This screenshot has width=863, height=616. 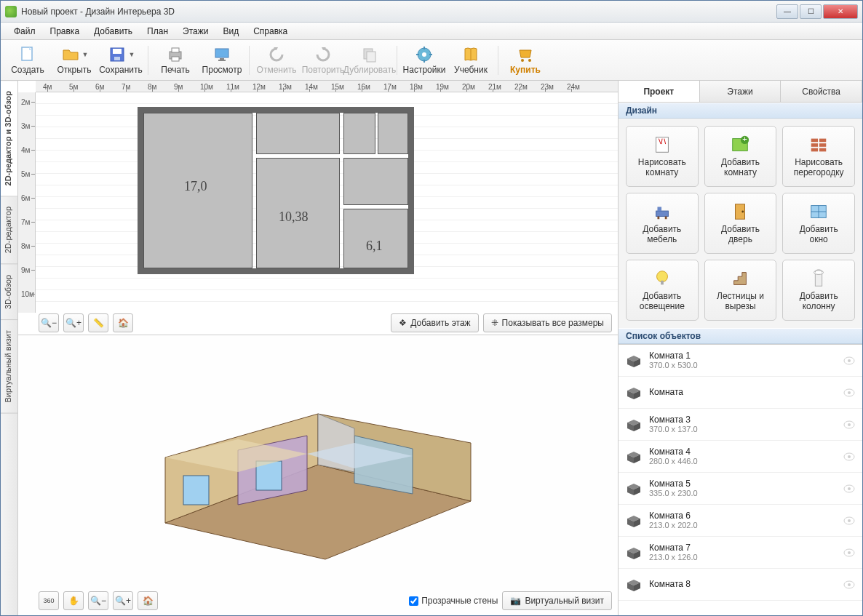 I want to click on duplicate-button: Дублировать, so click(x=370, y=60).